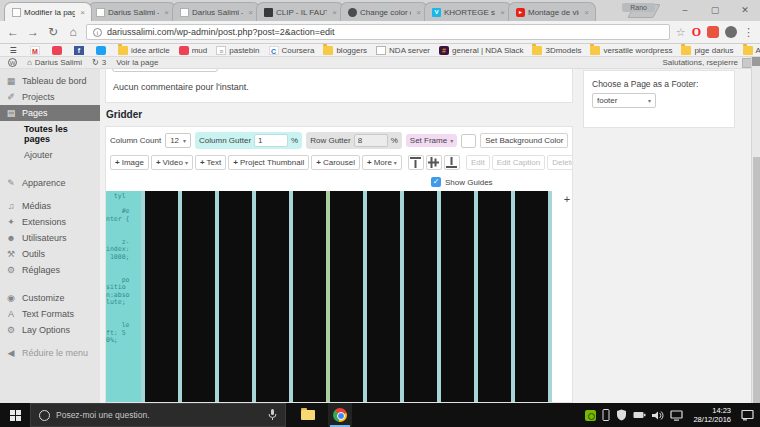  I want to click on sidebar-item: Ajouter, so click(50, 155).